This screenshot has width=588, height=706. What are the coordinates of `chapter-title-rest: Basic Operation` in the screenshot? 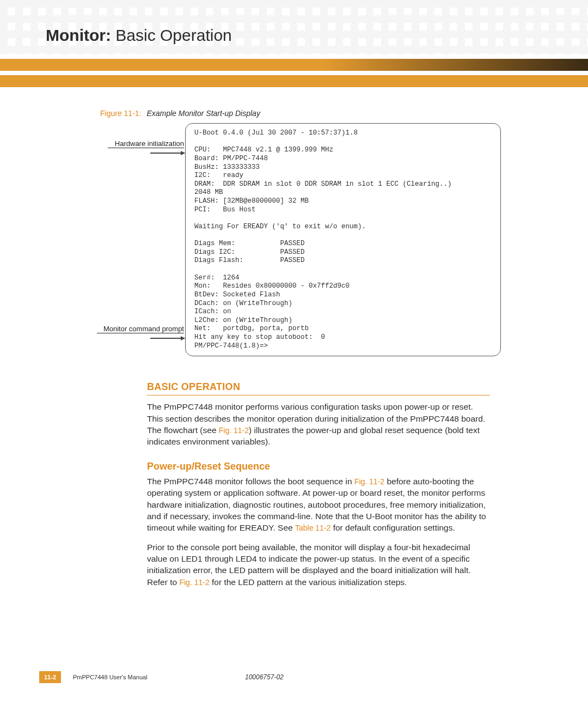 It's located at (171, 35).